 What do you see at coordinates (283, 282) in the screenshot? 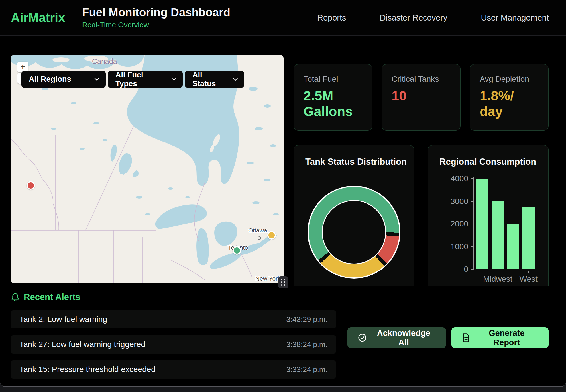
I see `map-resize-handle` at bounding box center [283, 282].